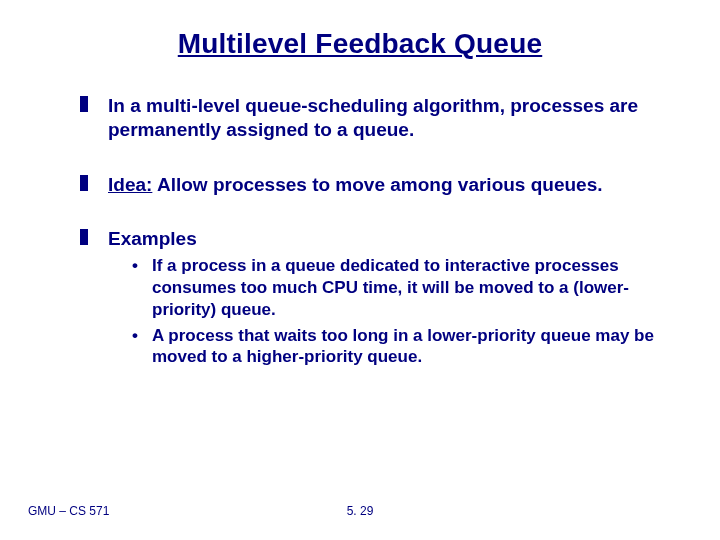  What do you see at coordinates (396, 347) in the screenshot?
I see `sub-bullet-item: A process that waits too long in a lower…` at bounding box center [396, 347].